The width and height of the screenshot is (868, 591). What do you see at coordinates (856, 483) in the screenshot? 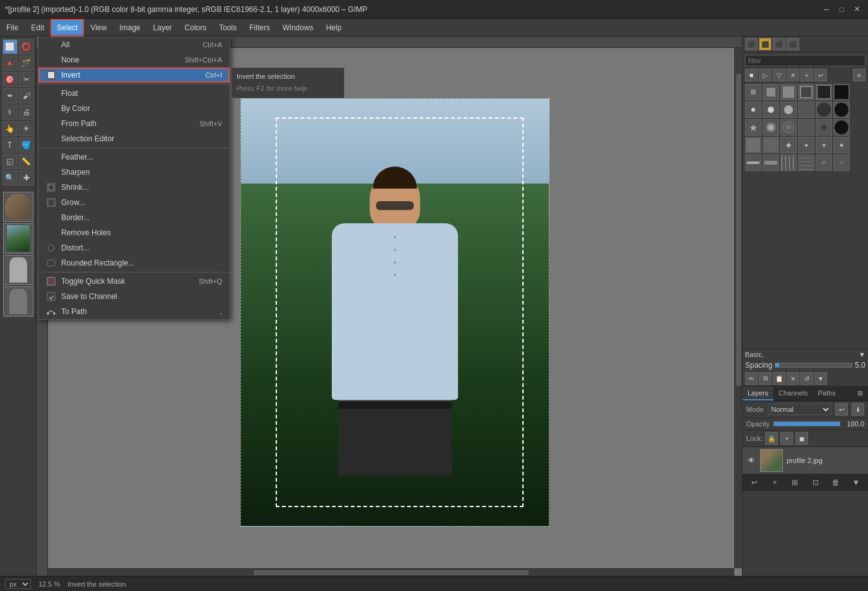
I see `panel-more-btn: ▼` at bounding box center [856, 483].